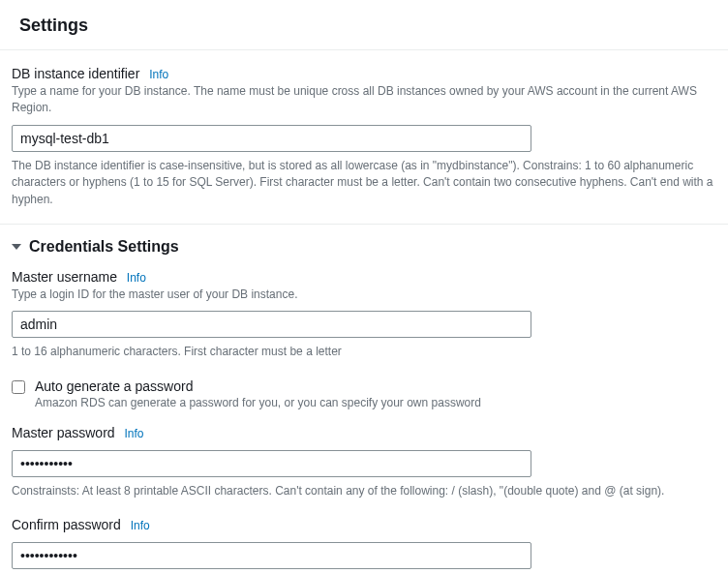  Describe the element at coordinates (258, 394) in the screenshot. I see `auto-generate-password-text: Auto generate a password Amazon RDS can …` at that location.